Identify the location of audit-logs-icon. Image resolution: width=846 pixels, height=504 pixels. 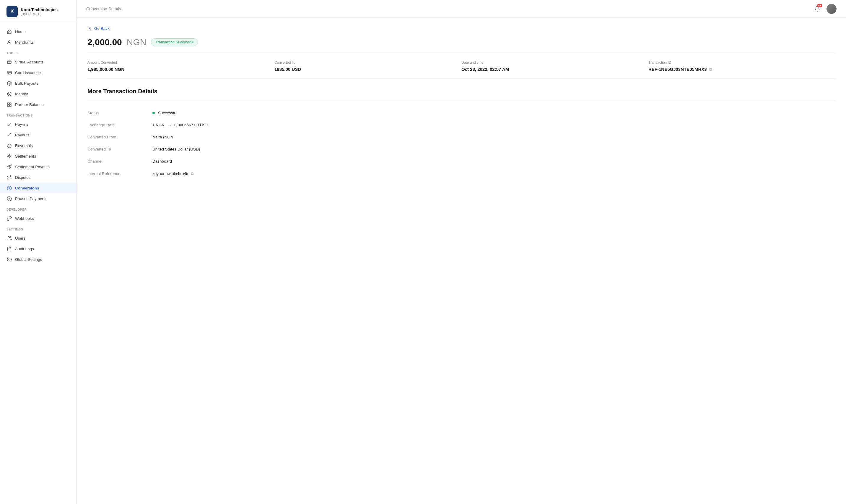
(9, 249).